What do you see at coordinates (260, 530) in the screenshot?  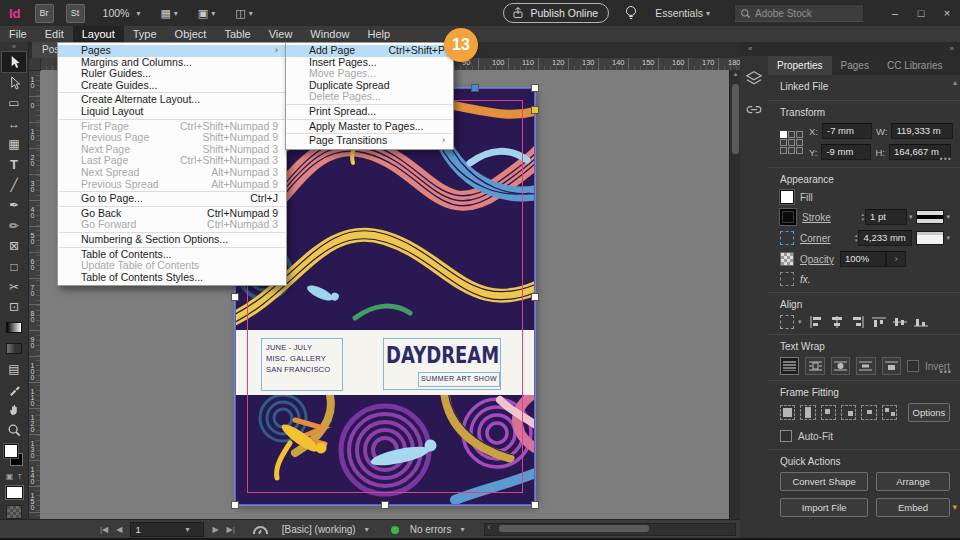 I see `preflight-icon` at bounding box center [260, 530].